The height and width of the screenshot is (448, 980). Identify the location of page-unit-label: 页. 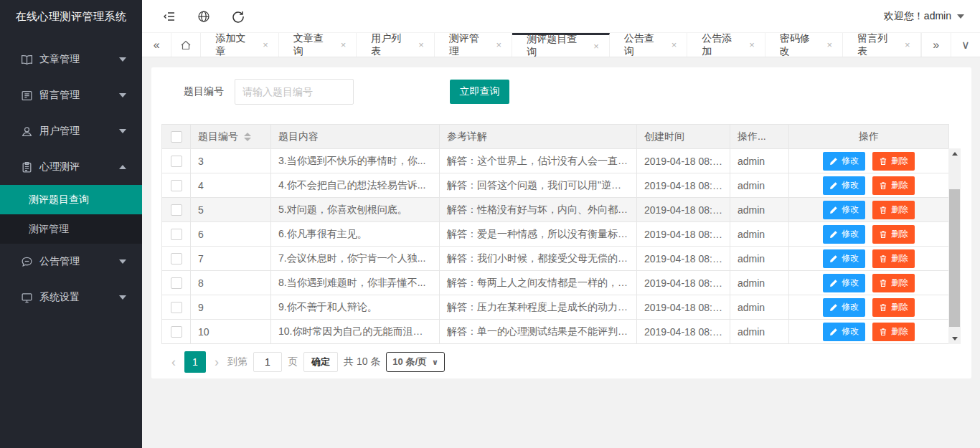
(293, 362).